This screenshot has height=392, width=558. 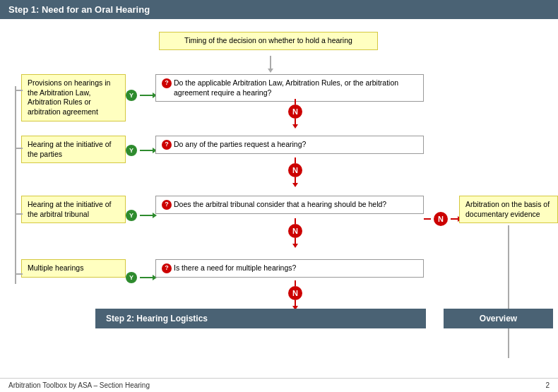 I want to click on row4-question: Is there a need for multiple hearings?, so click(x=235, y=268).